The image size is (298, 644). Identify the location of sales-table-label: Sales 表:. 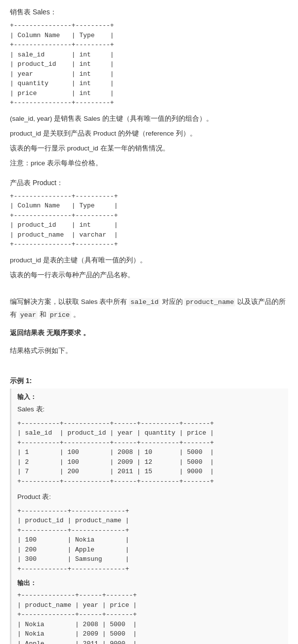
(150, 409).